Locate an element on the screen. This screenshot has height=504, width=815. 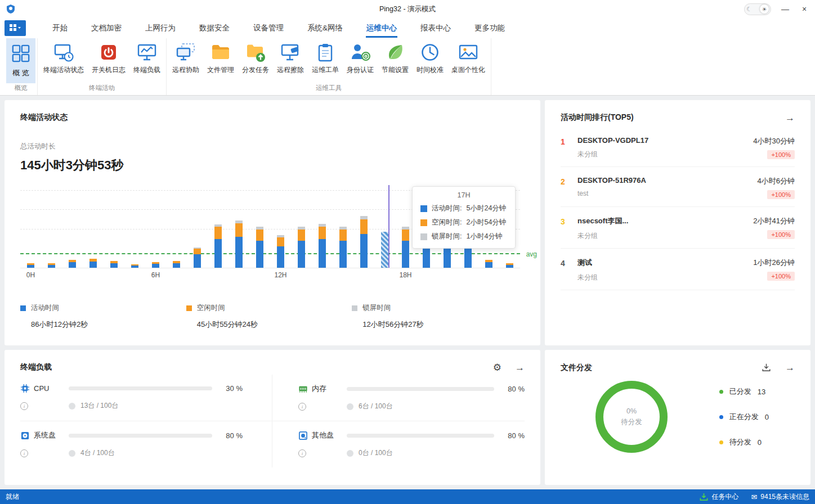
active-time-swatch is located at coordinates (424, 209).